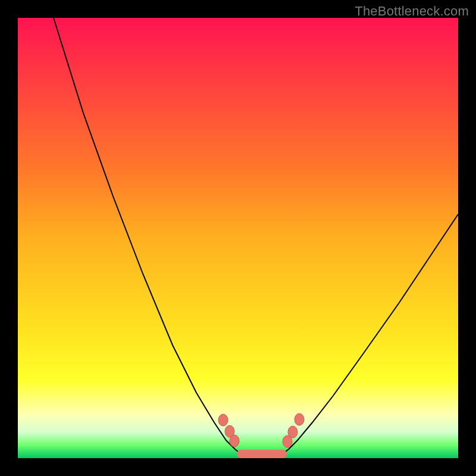 This screenshot has height=476, width=476. Describe the element at coordinates (412, 11) in the screenshot. I see `watermark-text: TheBottleneck.com` at that location.